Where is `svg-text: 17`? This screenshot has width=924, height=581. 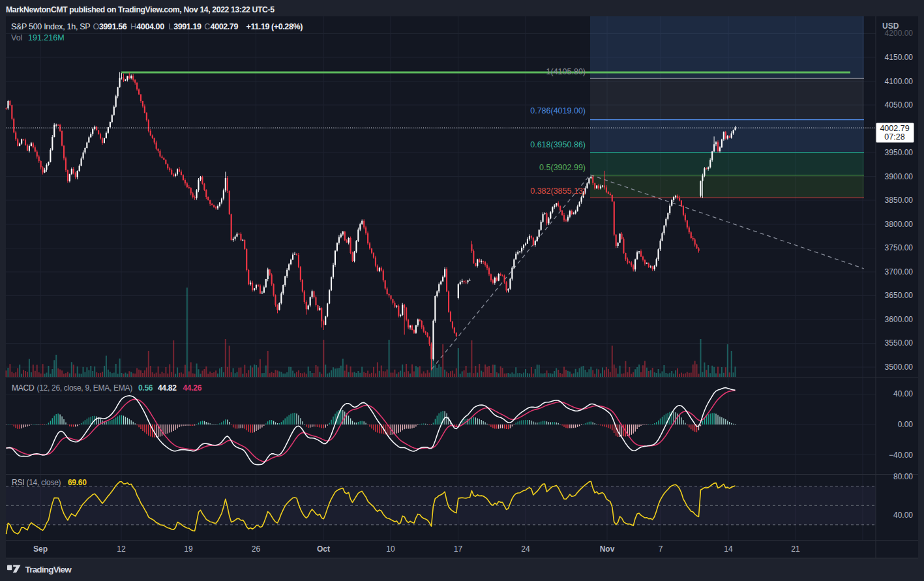 svg-text: 17 is located at coordinates (458, 549).